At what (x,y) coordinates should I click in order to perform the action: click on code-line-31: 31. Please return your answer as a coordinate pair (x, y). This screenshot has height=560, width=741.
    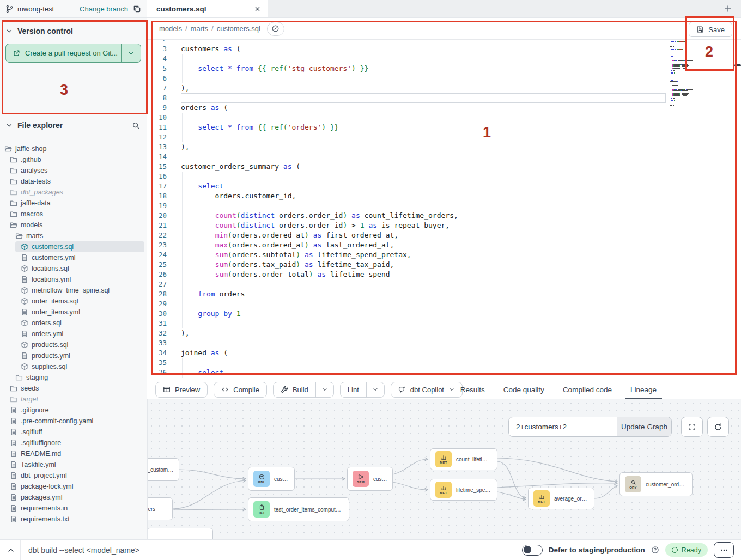
    Looking at the image, I should click on (444, 324).